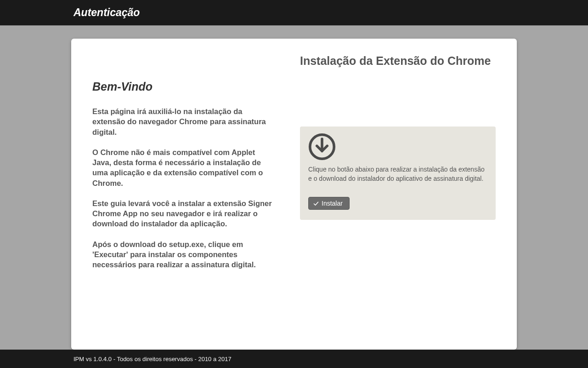 The image size is (588, 368). Describe the element at coordinates (184, 86) in the screenshot. I see `welcome-heading: Bem-Vindo` at that location.